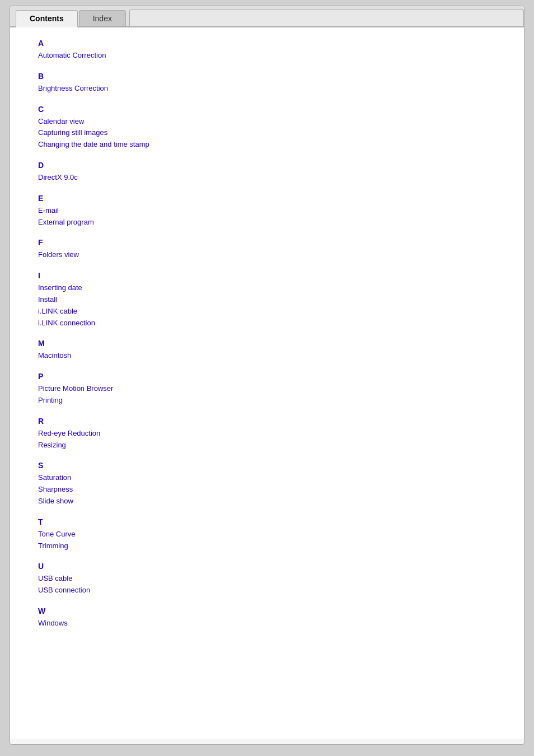 The width and height of the screenshot is (534, 756). What do you see at coordinates (273, 276) in the screenshot?
I see `letter-heading-i: I` at bounding box center [273, 276].